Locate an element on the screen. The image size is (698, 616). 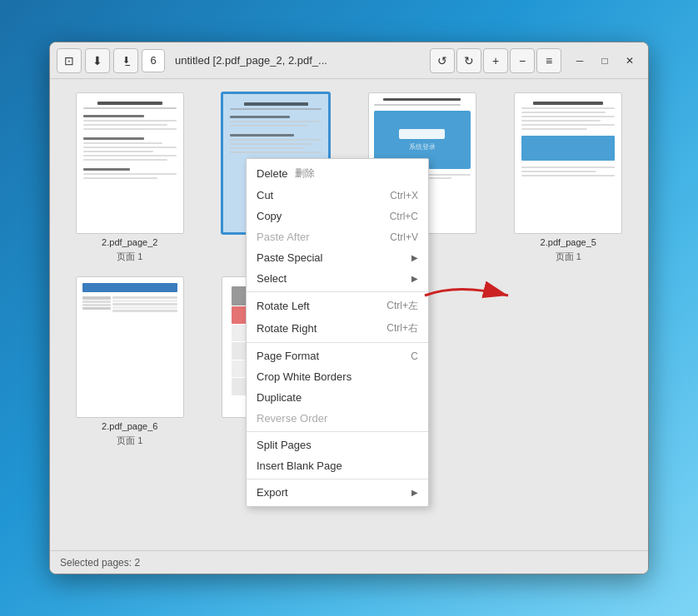
title-bar: ⊡ ⬇ ⬇̲ 6 untitled [2.pdf_page_2, 2.pdf_.… is located at coordinates (349, 61).